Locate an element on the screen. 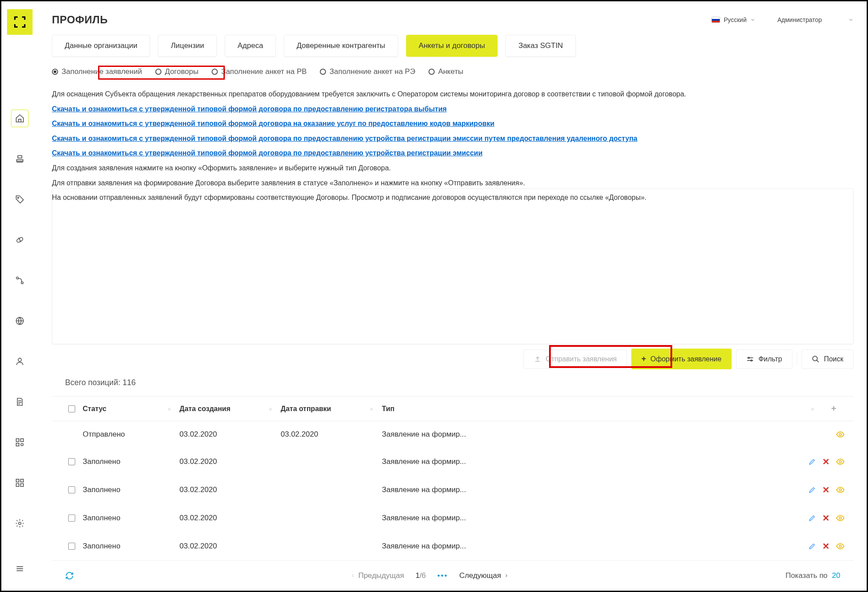  prev-label: Предыдущая is located at coordinates (381, 576).